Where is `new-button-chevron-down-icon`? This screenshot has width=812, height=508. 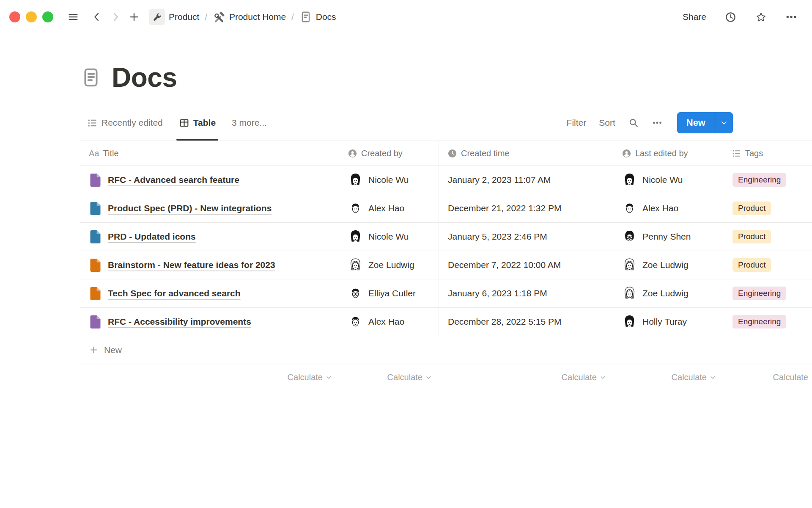 new-button-chevron-down-icon is located at coordinates (724, 123).